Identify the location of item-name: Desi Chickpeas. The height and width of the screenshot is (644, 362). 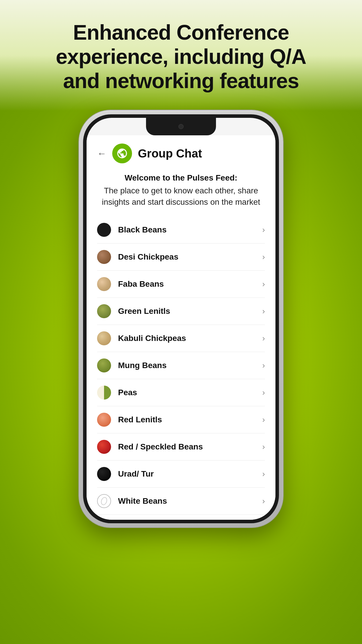
(187, 257).